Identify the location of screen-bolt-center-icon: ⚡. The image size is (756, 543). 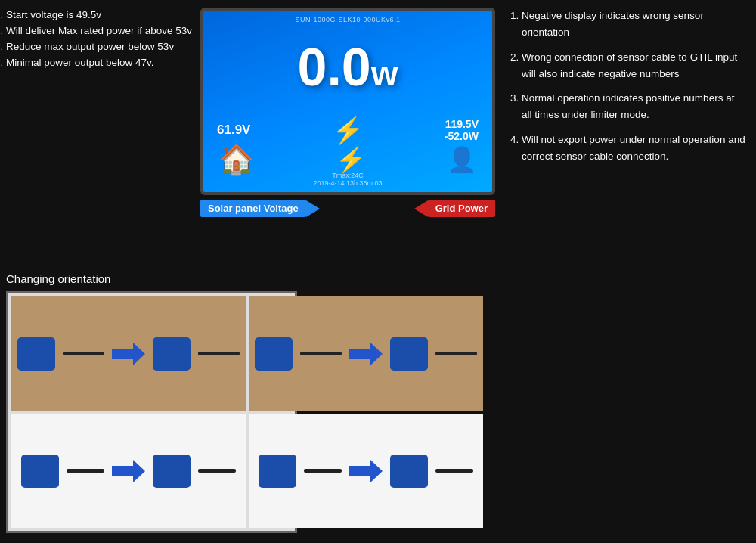
(348, 130).